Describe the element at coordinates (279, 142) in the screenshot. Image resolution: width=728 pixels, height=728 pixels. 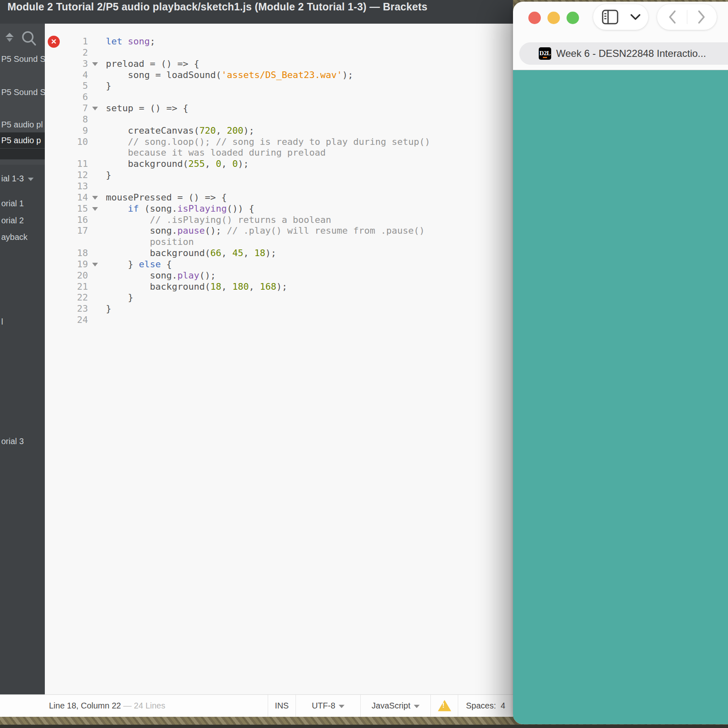
I see `code-row: 10 // song.loop(); // song is ready to p…` at that location.